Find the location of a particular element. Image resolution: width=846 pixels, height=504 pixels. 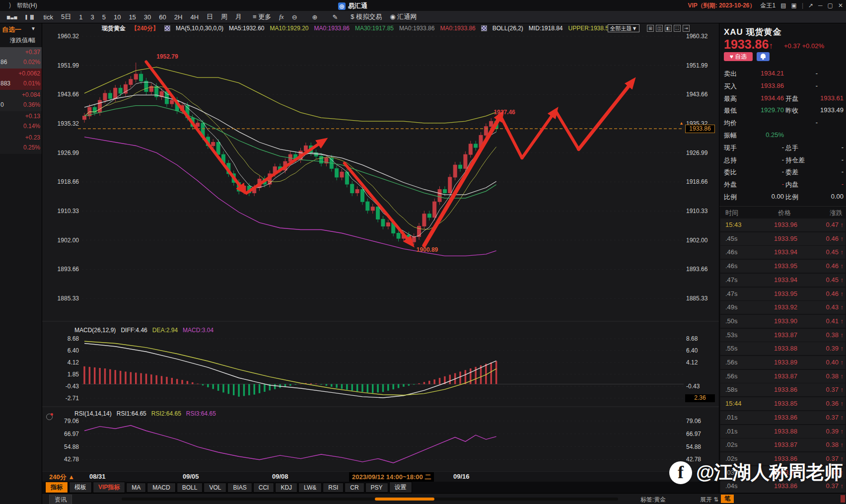

axis-label: 4.12 is located at coordinates (692, 362).